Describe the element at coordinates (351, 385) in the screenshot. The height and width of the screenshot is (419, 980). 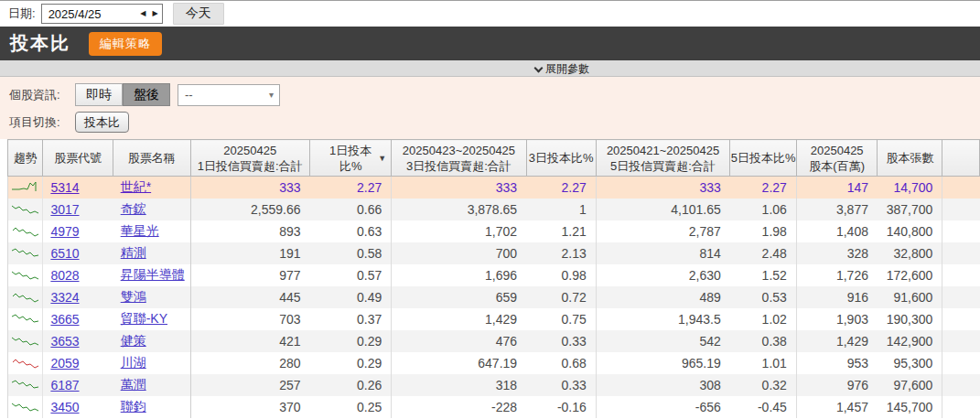
I see `cell-d1_pct: 0.26` at that location.